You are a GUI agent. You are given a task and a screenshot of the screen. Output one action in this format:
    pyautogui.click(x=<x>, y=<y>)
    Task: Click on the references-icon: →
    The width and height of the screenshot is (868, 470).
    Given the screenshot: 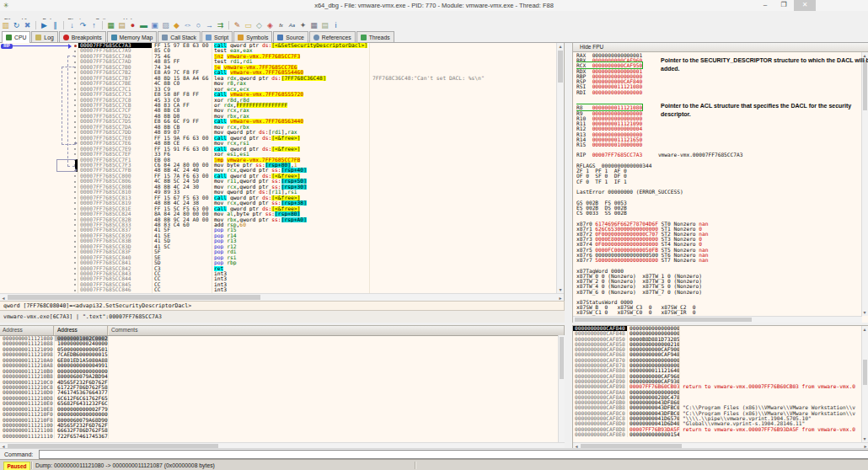 What is the action you would take?
    pyautogui.click(x=209, y=25)
    